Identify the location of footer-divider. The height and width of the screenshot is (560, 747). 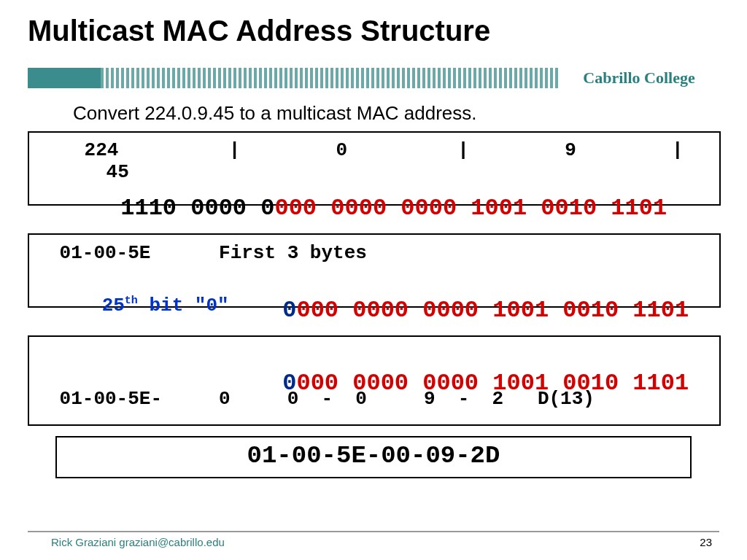
(374, 532).